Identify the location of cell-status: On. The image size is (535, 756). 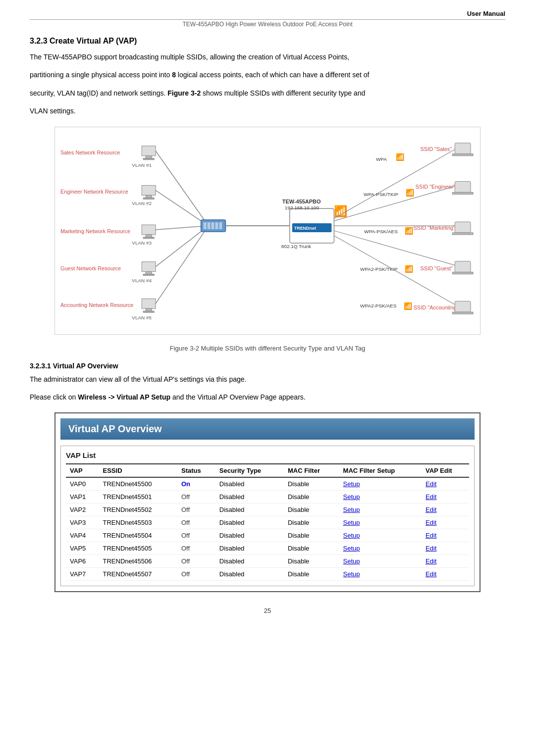
(196, 484).